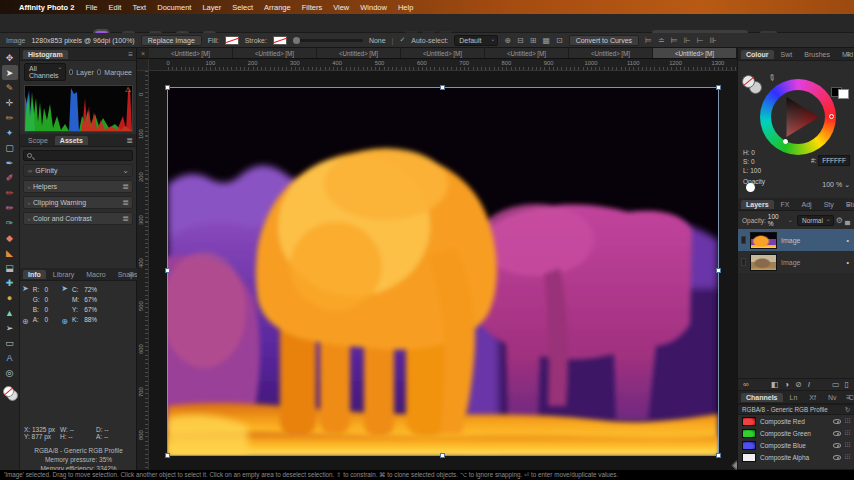 This screenshot has height=480, width=854. What do you see at coordinates (848, 410) in the screenshot?
I see `reset-channels-icon: ↻` at bounding box center [848, 410].